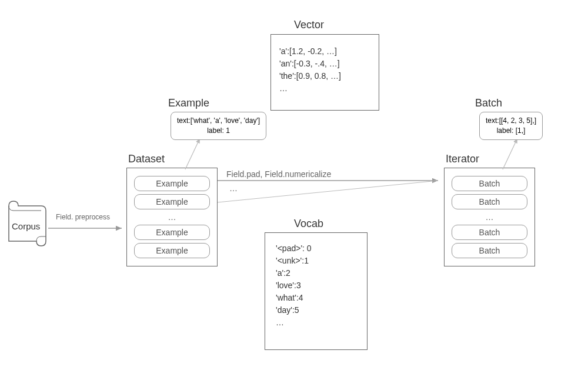 This screenshot has height=370, width=588. I want to click on vector-content: 'a':[1.2, -0.2, …] 'an':[-0.3, -.4, …] '…, so click(325, 70).